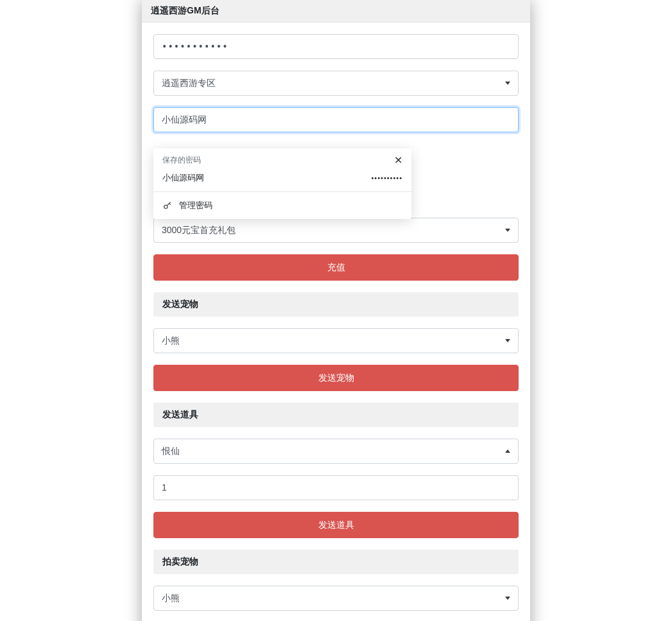 The height and width of the screenshot is (621, 672). What do you see at coordinates (336, 83) in the screenshot?
I see `server-select: 逍遥西游专区` at bounding box center [336, 83].